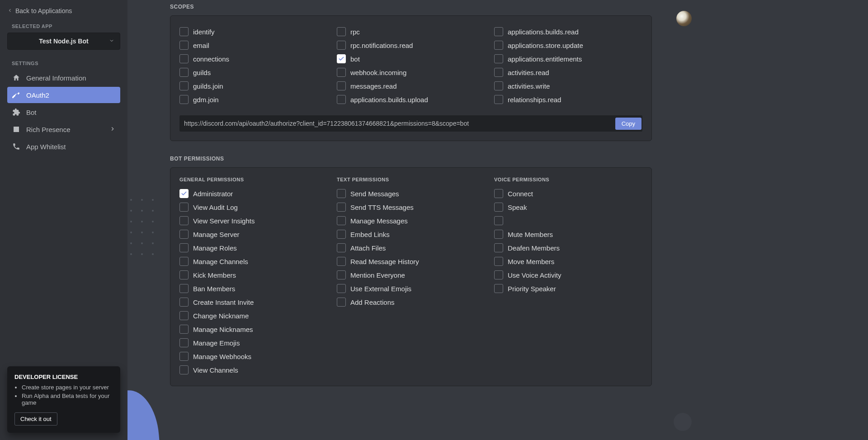  I want to click on checkbox-label: webhook.incoming, so click(378, 72).